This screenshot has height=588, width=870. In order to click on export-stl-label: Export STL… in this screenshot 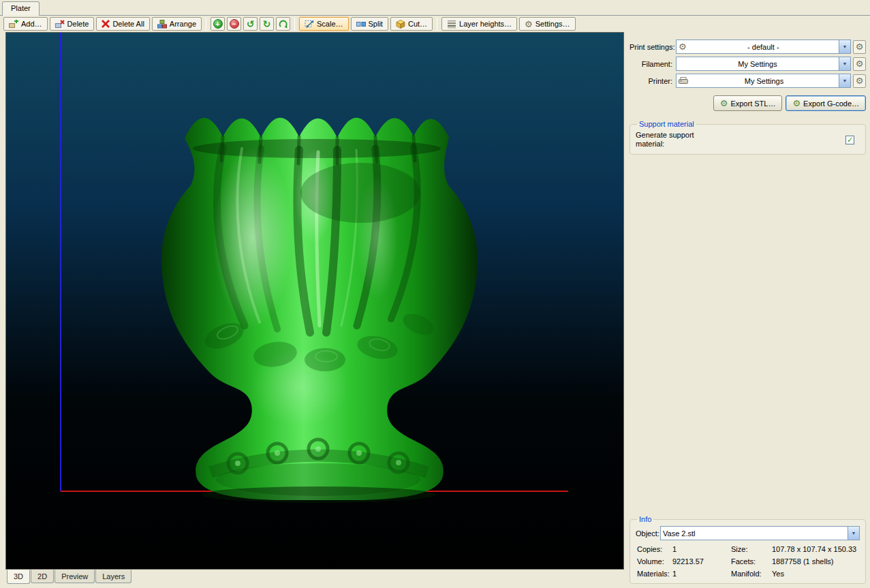, I will do `click(753, 104)`.